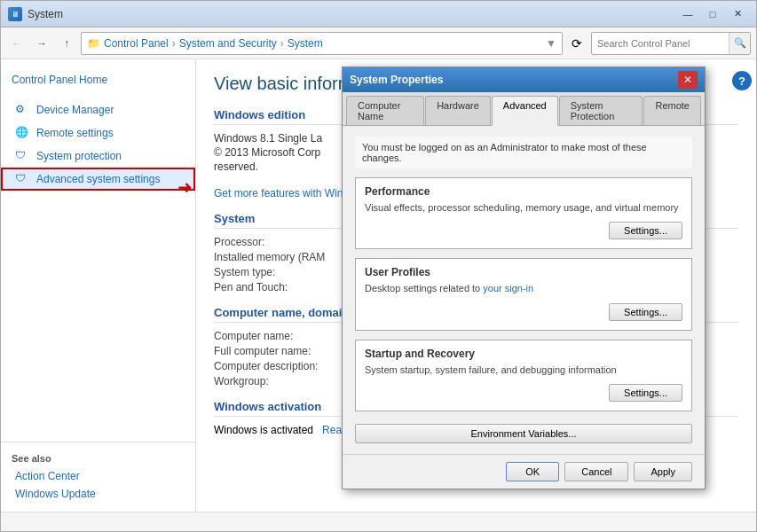 The height and width of the screenshot is (532, 757). I want to click on search-submit-button: 🔍, so click(739, 43).